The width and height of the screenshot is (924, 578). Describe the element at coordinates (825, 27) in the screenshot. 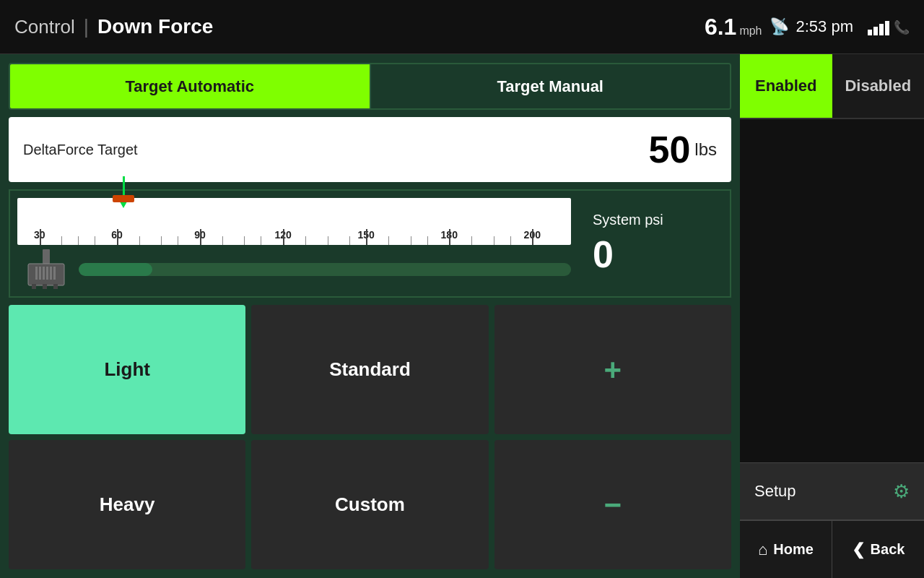

I see `time-display: 2:53 pm` at that location.